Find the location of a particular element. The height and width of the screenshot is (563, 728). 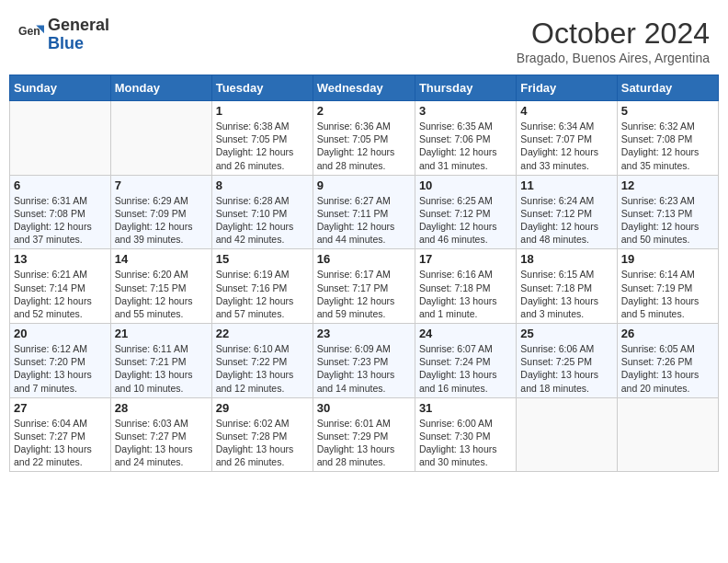

week-row-2: 6Sunrise: 6:31 AM Sunset: 7:08 PM Daylig… is located at coordinates (364, 212).